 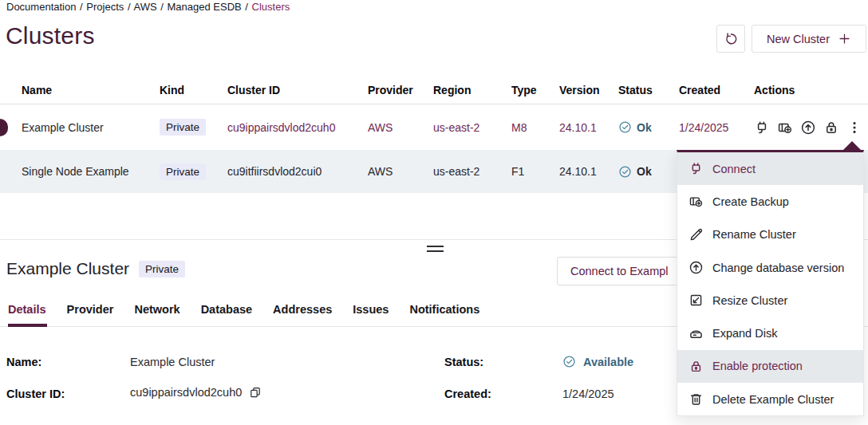 What do you see at coordinates (298, 171) in the screenshot?
I see `cell-cluster-id: cu9itfiirsdvlod2cui0` at bounding box center [298, 171].